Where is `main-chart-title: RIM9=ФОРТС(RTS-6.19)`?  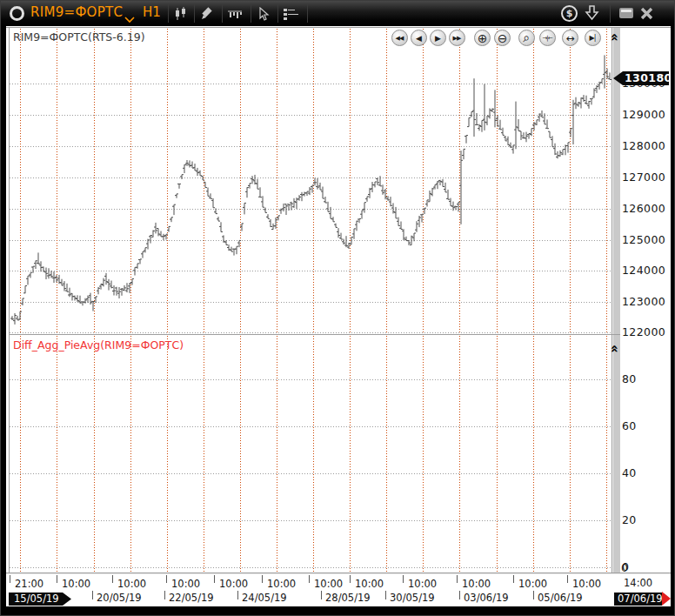
main-chart-title: RIM9=ФОРТС(RTS-6.19) is located at coordinates (79, 37).